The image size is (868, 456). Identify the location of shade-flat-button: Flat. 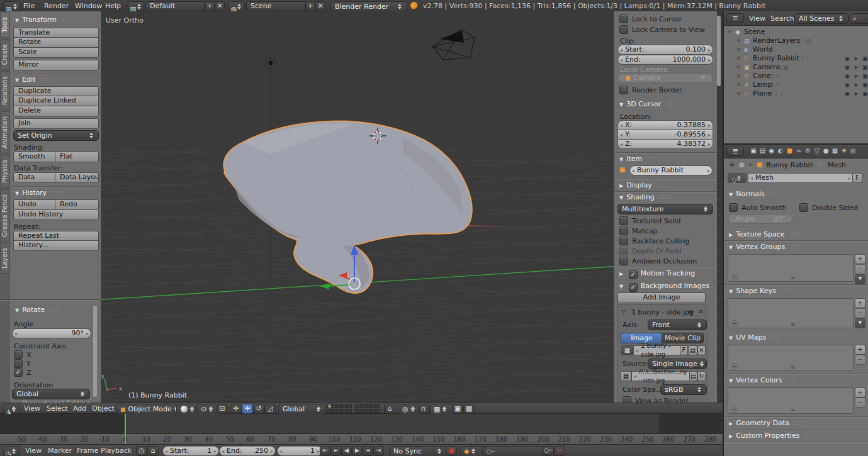
(77, 157).